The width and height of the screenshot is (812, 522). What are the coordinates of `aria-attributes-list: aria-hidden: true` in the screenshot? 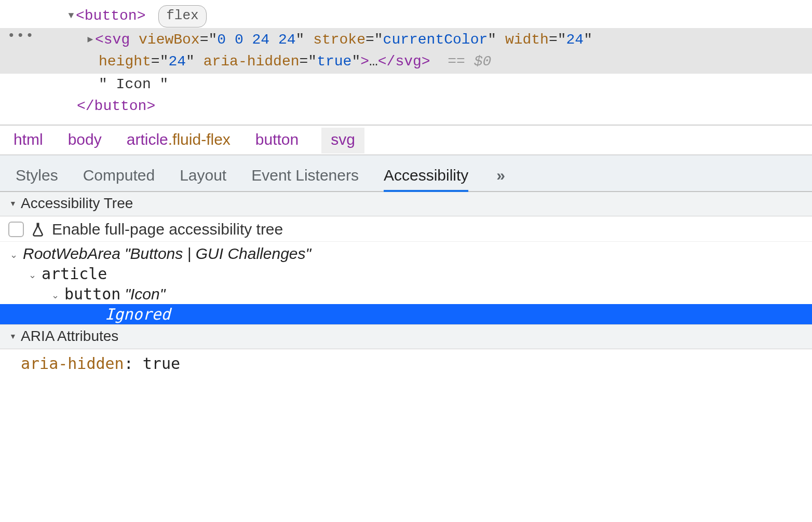 It's located at (406, 368).